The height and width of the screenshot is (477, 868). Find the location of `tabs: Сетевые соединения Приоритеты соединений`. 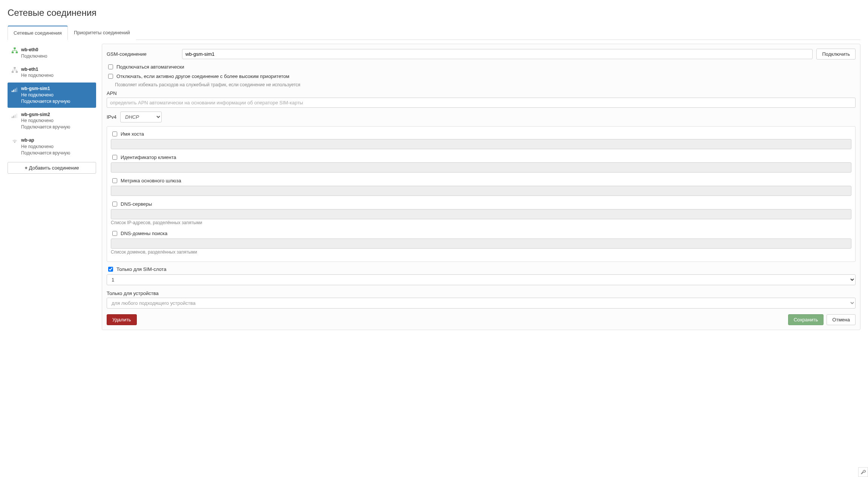

tabs: Сетевые соединения Приоритеты соединений is located at coordinates (434, 33).